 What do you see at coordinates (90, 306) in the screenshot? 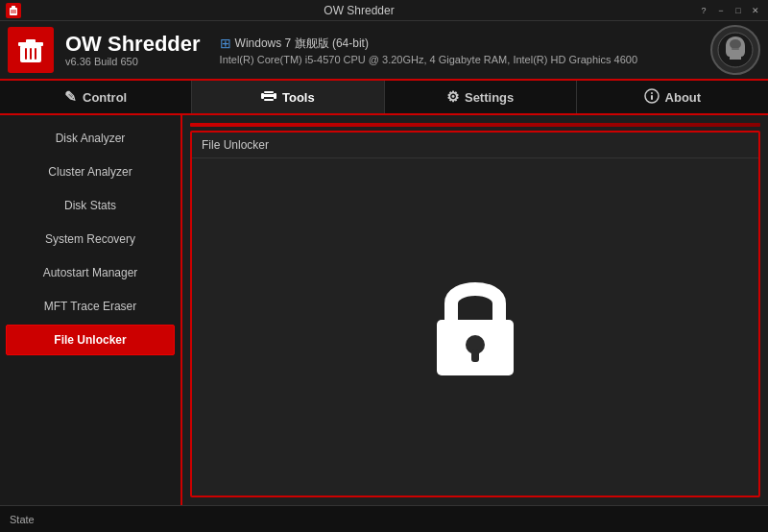
I see `sidebar-item-mft-trace-eraser: MFT Trace Eraser` at bounding box center [90, 306].